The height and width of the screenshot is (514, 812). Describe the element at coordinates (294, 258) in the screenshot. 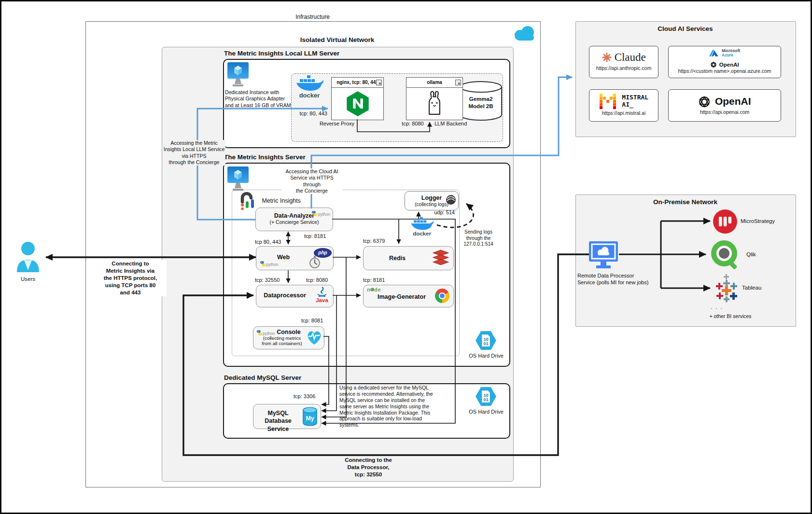

I see `web-box: Web php python` at that location.